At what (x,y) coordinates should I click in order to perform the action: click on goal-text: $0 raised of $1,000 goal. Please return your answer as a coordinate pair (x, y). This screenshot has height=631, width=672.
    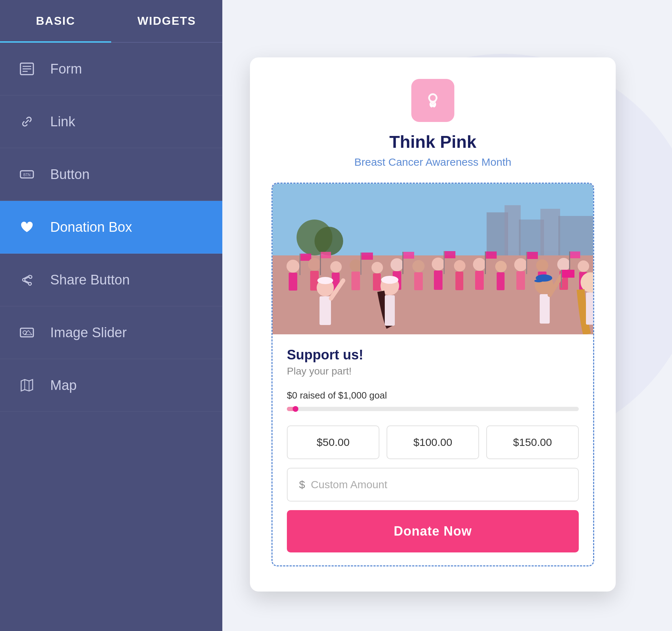
    Looking at the image, I should click on (433, 395).